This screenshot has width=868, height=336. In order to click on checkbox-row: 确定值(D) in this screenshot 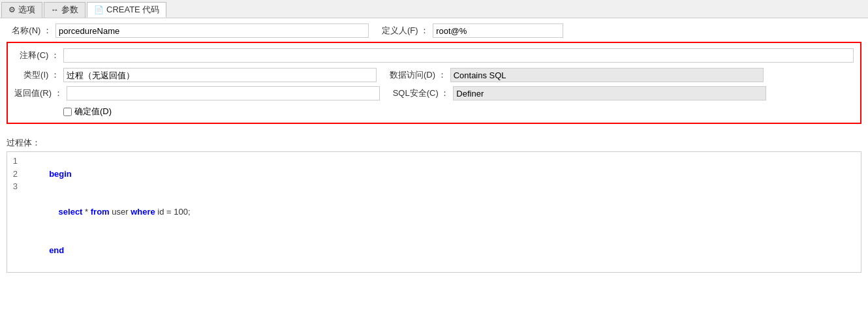, I will do `click(458, 112)`.